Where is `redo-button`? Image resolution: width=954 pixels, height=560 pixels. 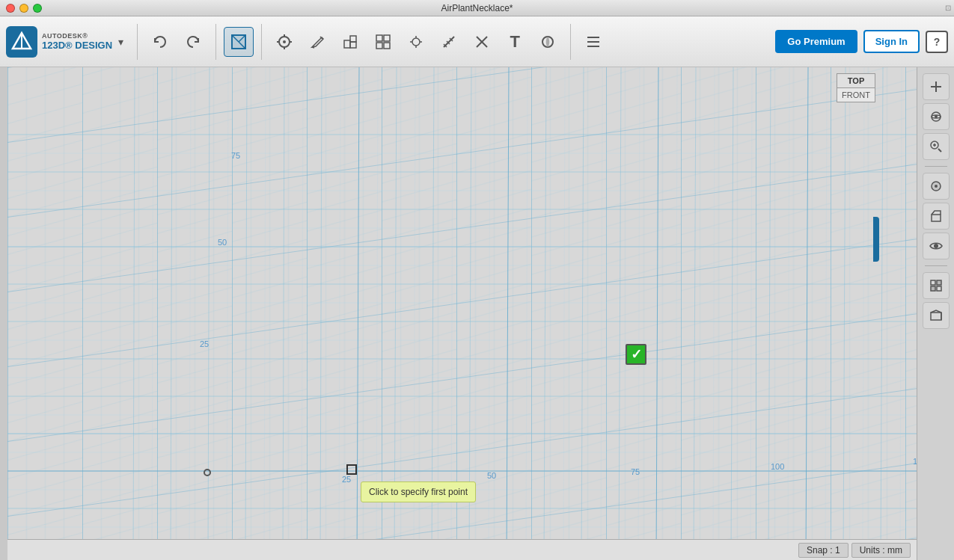 redo-button is located at coordinates (193, 42).